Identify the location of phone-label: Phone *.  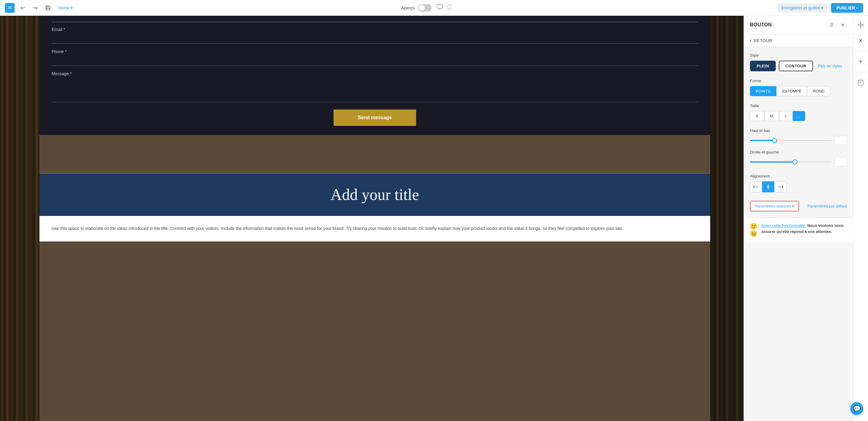
(375, 52).